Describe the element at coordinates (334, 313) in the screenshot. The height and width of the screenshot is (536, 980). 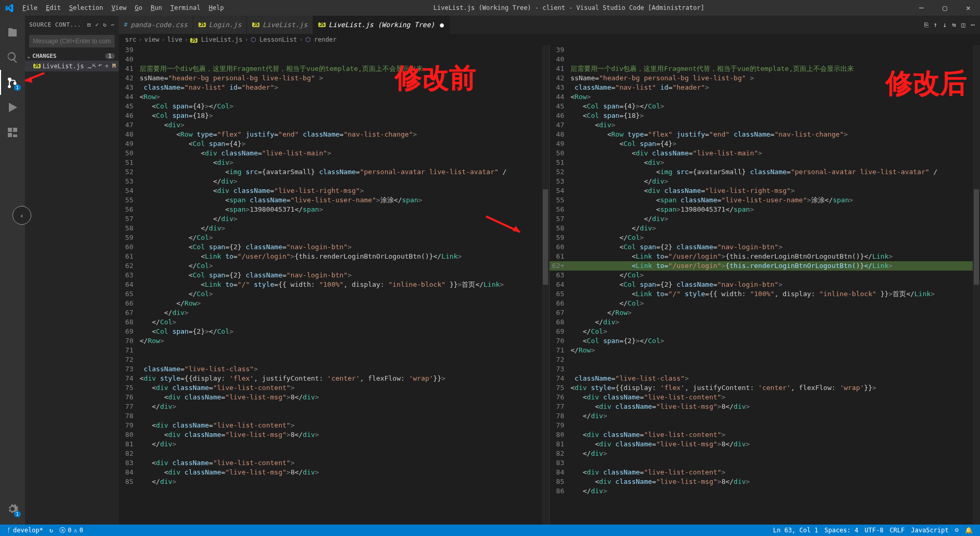
I see `code-line: 67 </div>` at that location.